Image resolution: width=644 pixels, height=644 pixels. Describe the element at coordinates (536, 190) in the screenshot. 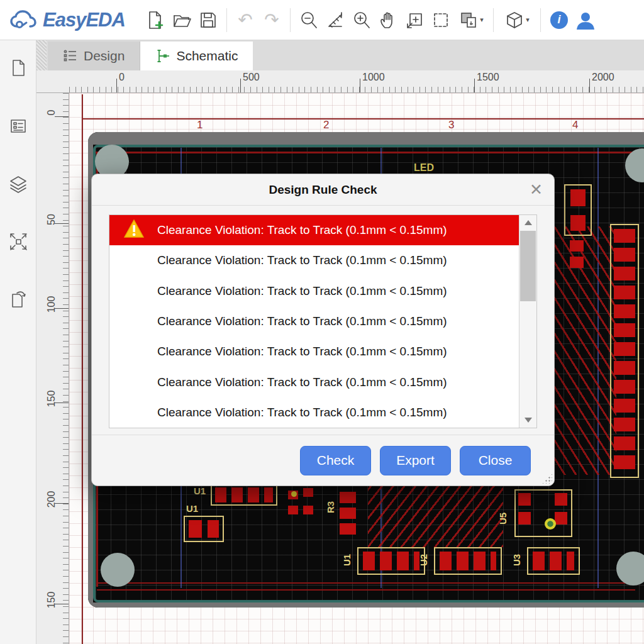

I see `close-icon: ✕` at that location.